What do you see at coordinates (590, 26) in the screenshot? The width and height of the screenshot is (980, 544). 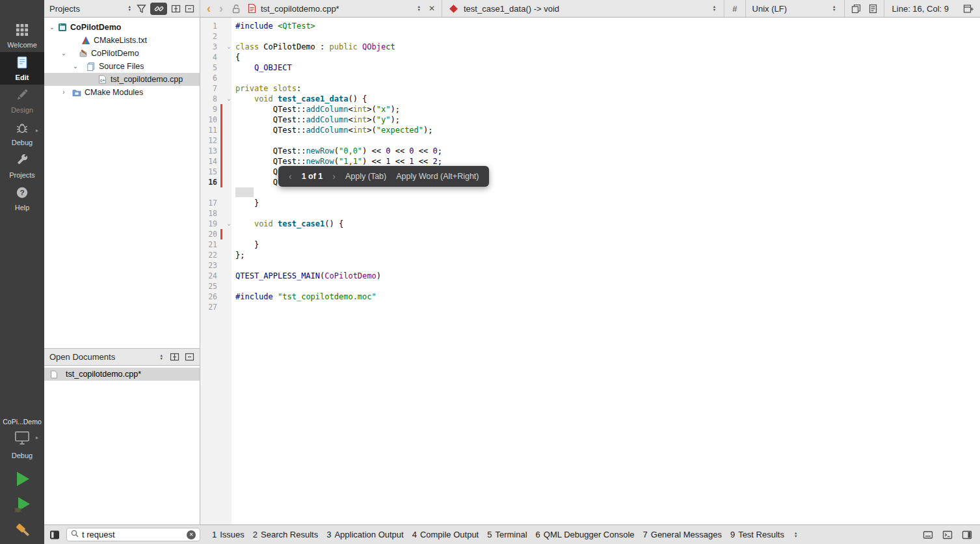 I see `code-line: 1#include <QtTest>` at bounding box center [590, 26].